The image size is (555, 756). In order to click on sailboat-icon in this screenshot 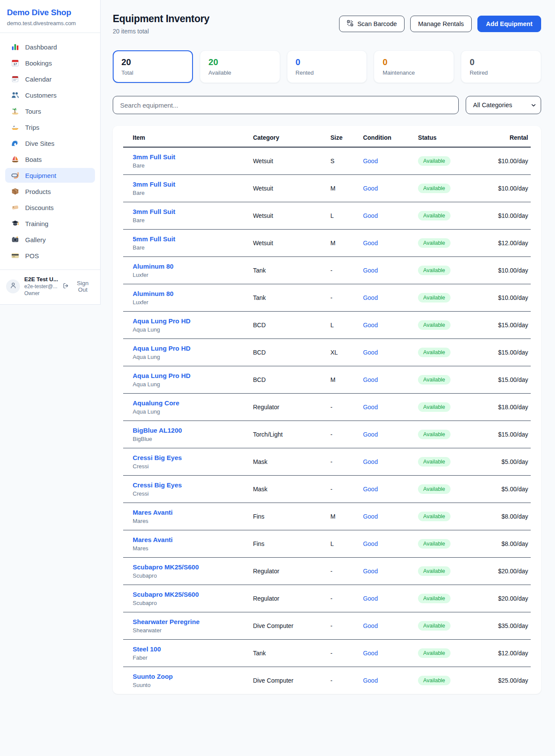, I will do `click(15, 159)`.